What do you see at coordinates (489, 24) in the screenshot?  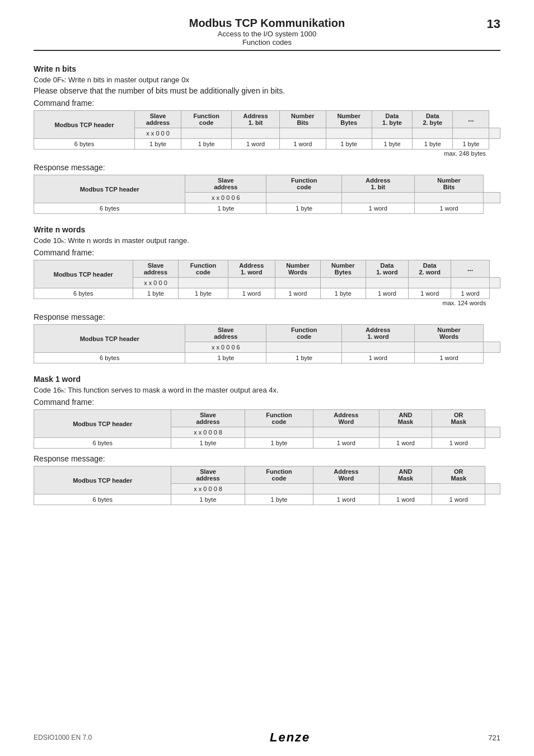 I see `page-number: 13` at bounding box center [489, 24].